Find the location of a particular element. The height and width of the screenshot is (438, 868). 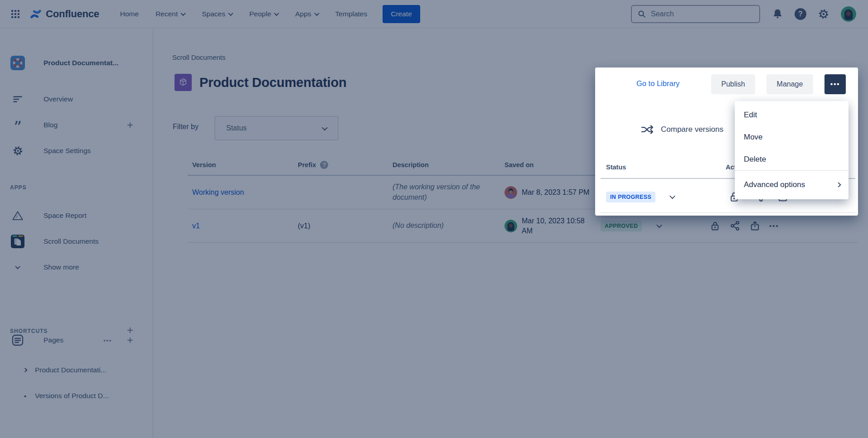

more-options-menu: Edit Move Delete Advanced options is located at coordinates (791, 150).